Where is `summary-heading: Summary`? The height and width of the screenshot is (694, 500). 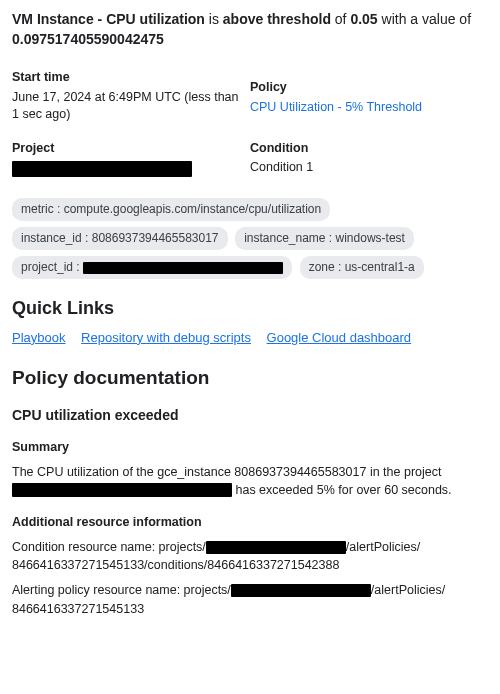
summary-heading: Summary is located at coordinates (250, 448).